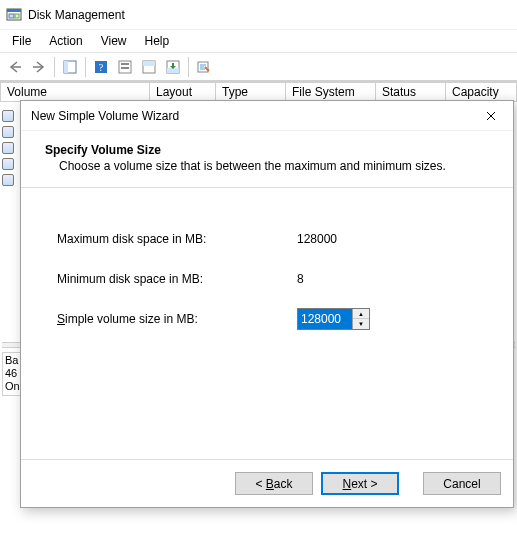 The image size is (517, 554). Describe the element at coordinates (258, 15) in the screenshot. I see `main-titlebar: Disk Management` at that location.